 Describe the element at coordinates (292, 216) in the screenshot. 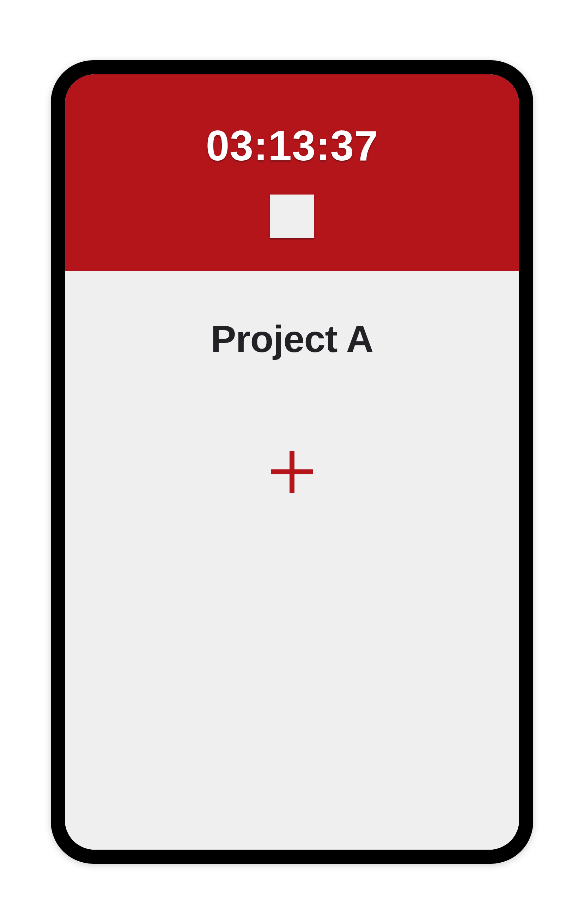

I see `stop-button` at that location.